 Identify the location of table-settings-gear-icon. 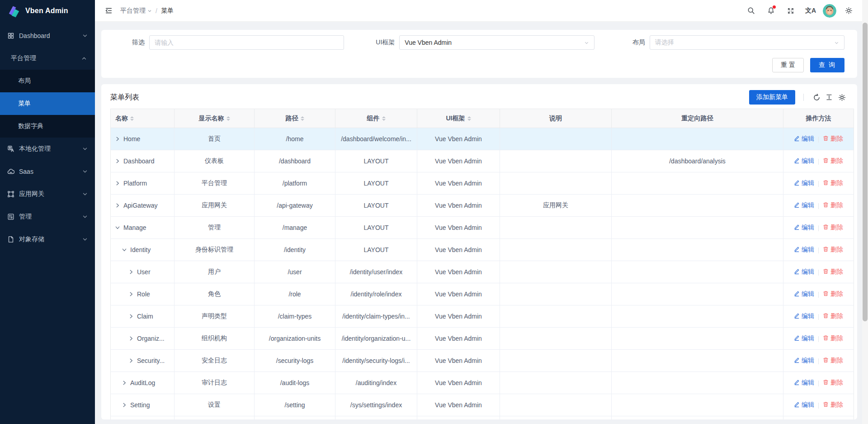
(842, 97).